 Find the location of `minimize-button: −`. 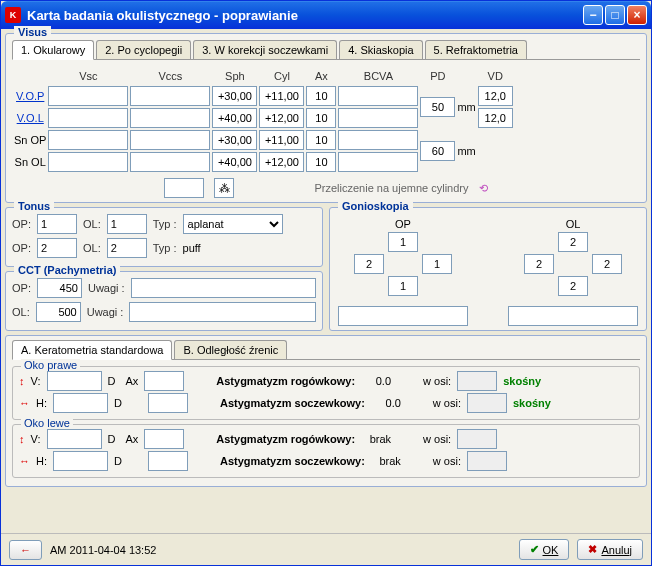

minimize-button: − is located at coordinates (593, 15).